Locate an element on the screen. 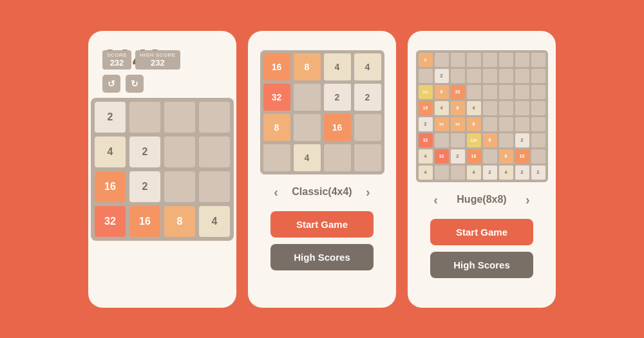  high-score-box: HIGH SCORE 232 is located at coordinates (158, 60).